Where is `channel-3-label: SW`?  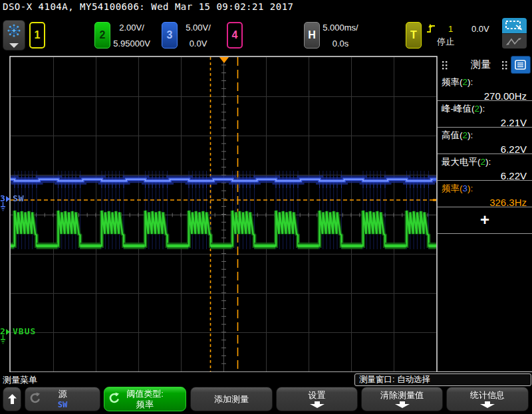 channel-3-label: SW is located at coordinates (19, 198).